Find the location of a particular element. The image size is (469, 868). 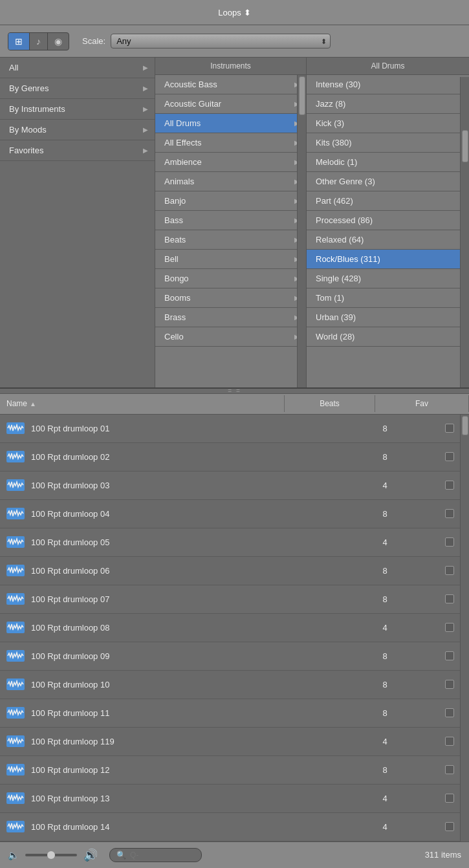

list-item: 100 Rpt drumloop 054 is located at coordinates (234, 543).